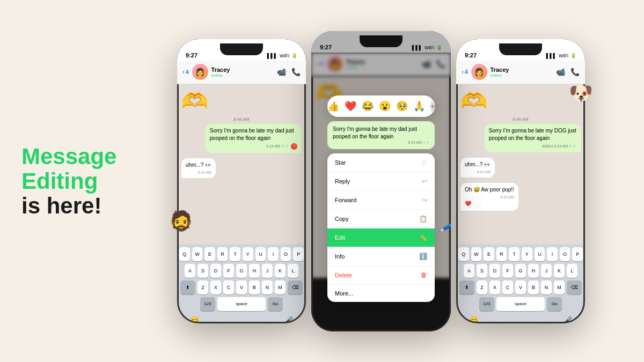 The image size is (644, 362). Describe the element at coordinates (521, 287) in the screenshot. I see `key3-v: V` at that location.